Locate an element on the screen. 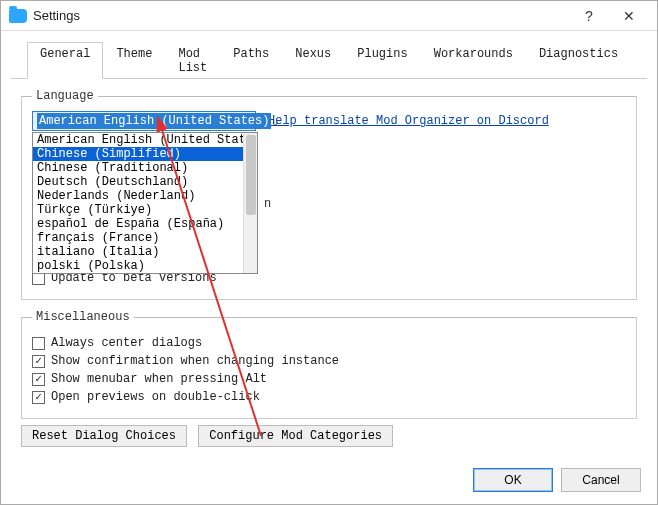 This screenshot has width=658, height=505. language-option: italiano (Italia) is located at coordinates (145, 252).